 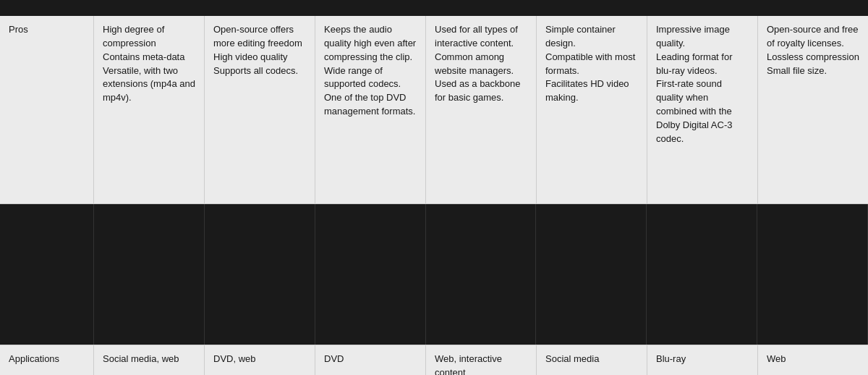 What do you see at coordinates (813, 361) in the screenshot?
I see `apps-webm: Web` at bounding box center [813, 361].